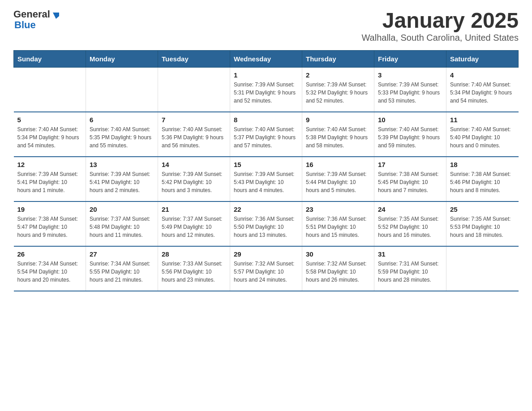  I want to click on day-info: Sunrise: 7:34 AM Sunset: 5:55 PM Dayligh…, so click(122, 272).